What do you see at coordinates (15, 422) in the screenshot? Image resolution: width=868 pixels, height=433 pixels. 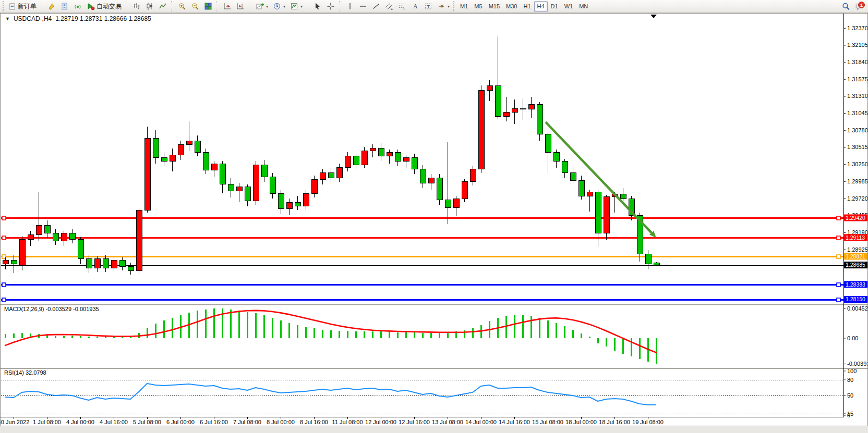 I see `svg-text: 30 Jun 2022` at bounding box center [15, 422].